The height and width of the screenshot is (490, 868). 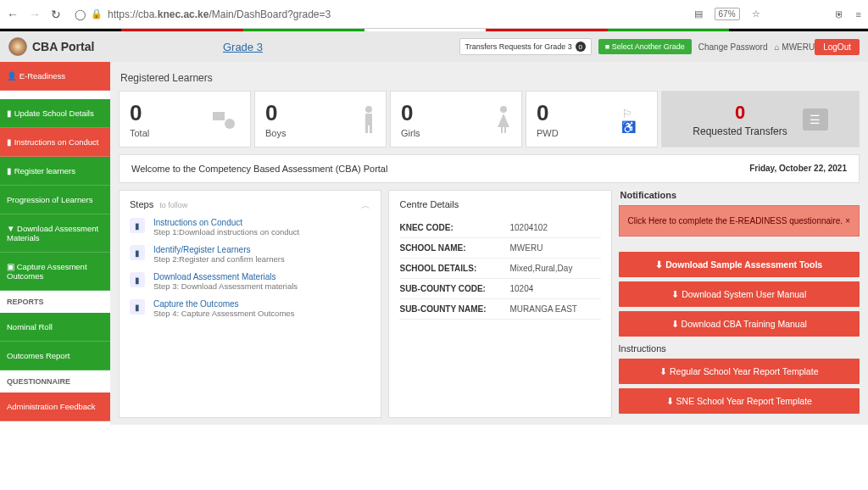 I want to click on select-another-grade-button: ■ Select Another Grade, so click(x=645, y=47).